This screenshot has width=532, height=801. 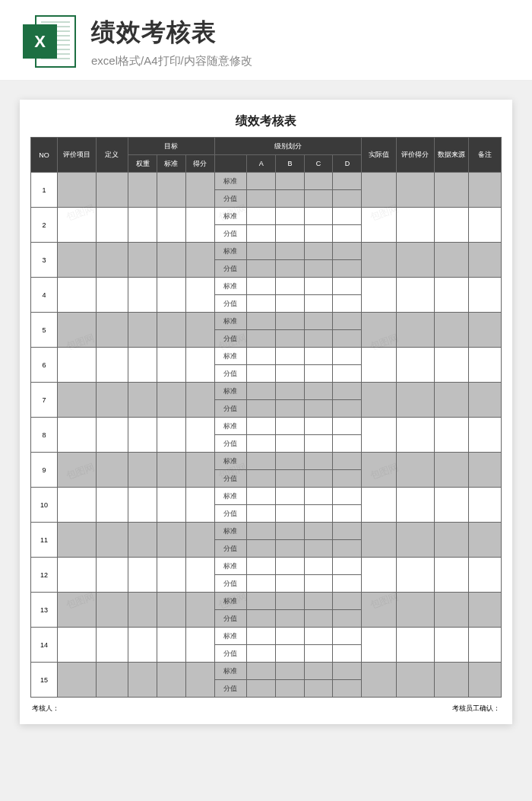 I want to click on row-number: 4, so click(x=44, y=295).